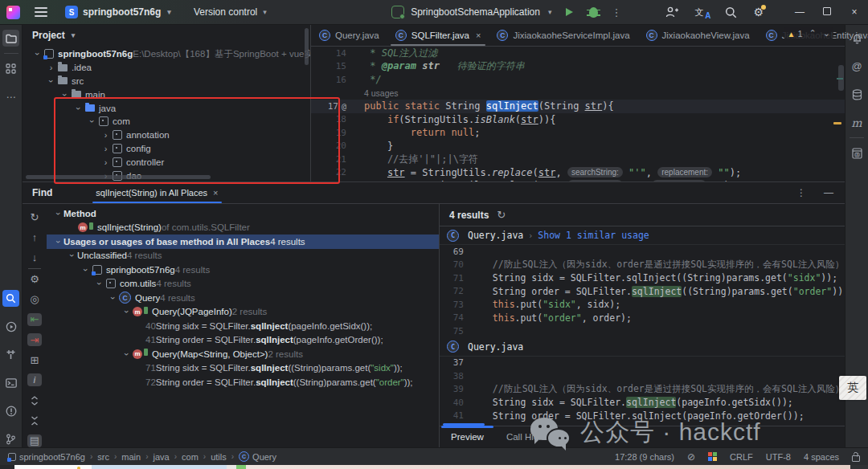 The image size is (868, 469). I want to click on run-button, so click(569, 12).